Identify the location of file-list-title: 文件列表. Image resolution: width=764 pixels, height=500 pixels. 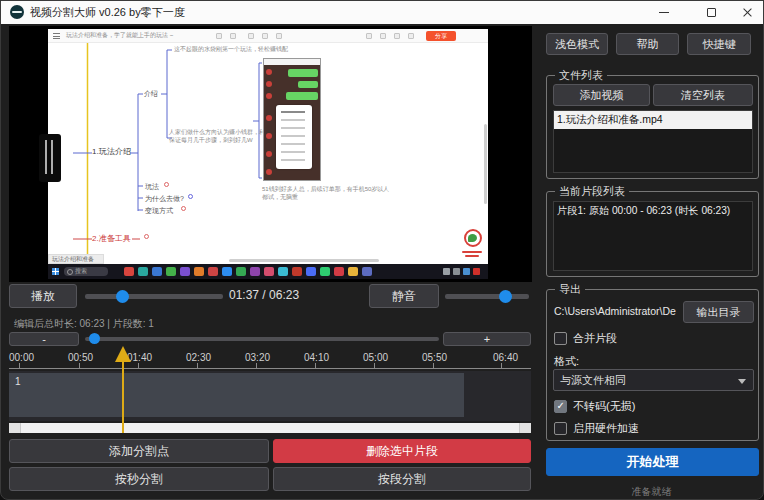
(581, 76).